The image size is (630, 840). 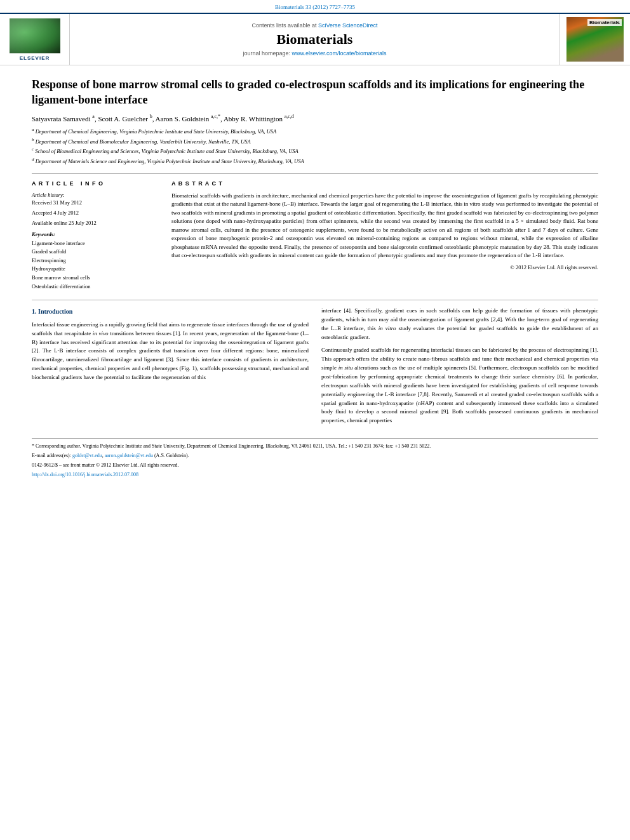 I want to click on email-link-2: aaron.goldstein@vt.edu, so click(x=129, y=456).